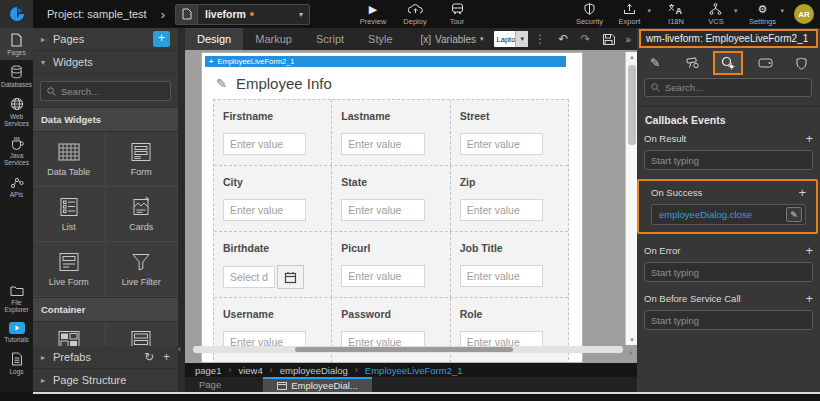 This screenshot has height=401, width=820. What do you see at coordinates (728, 88) in the screenshot?
I see `inspector-search-input: Search...` at bounding box center [728, 88].